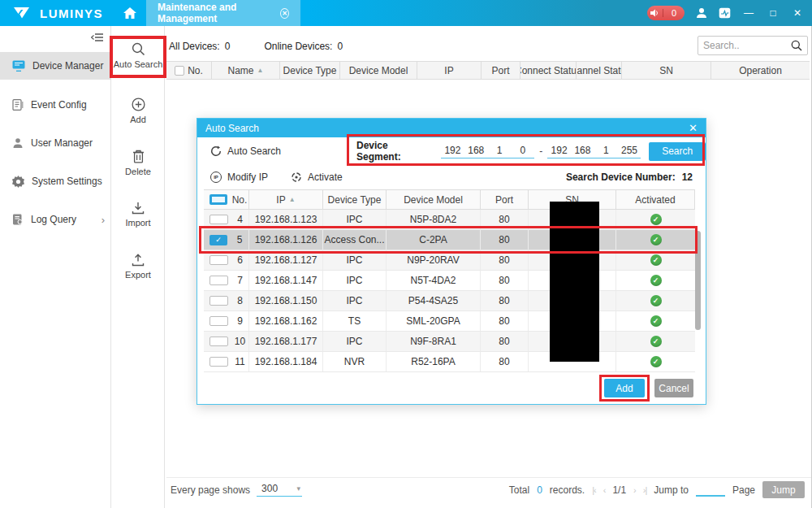  What do you see at coordinates (138, 64) in the screenshot?
I see `tool-label: Auto Search` at bounding box center [138, 64].